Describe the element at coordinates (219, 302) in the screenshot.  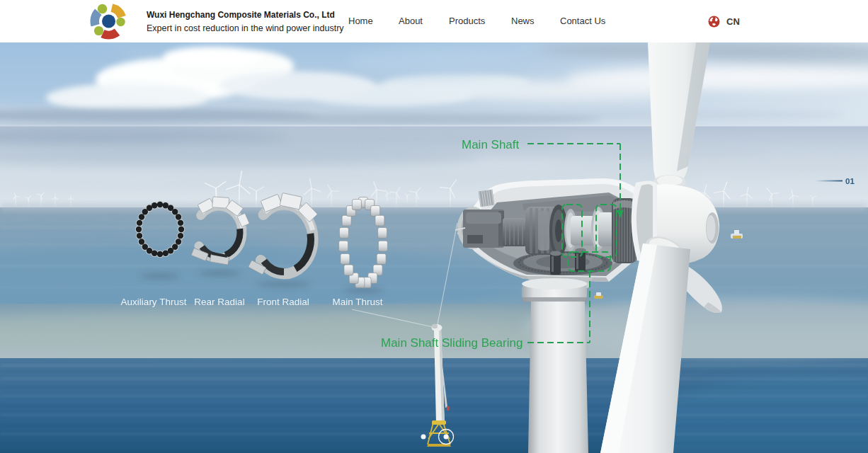
I see `svg-text: Rear Radial` at that location.